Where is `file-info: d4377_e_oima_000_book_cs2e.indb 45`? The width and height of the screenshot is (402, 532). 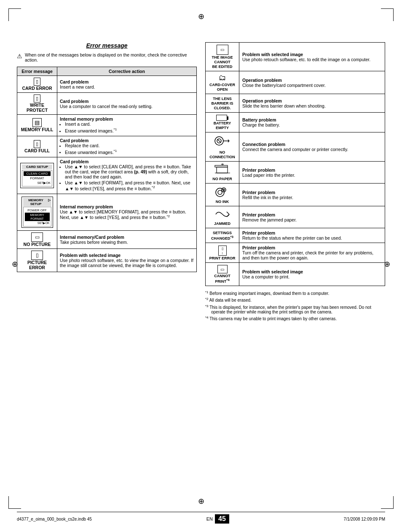
file-info: d4377_e_oima_000_book_cs2e.indb 45 is located at coordinates (54, 519).